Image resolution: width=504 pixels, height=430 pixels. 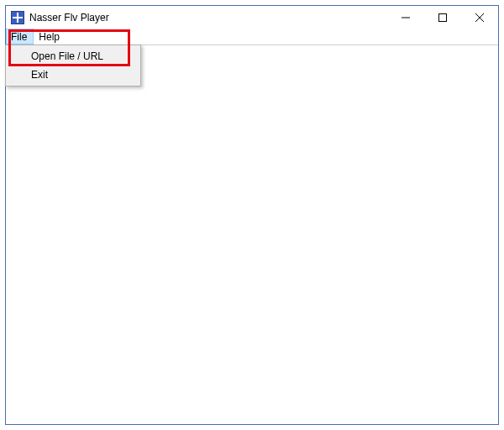 I want to click on menu-file-label: File, so click(x=18, y=37).